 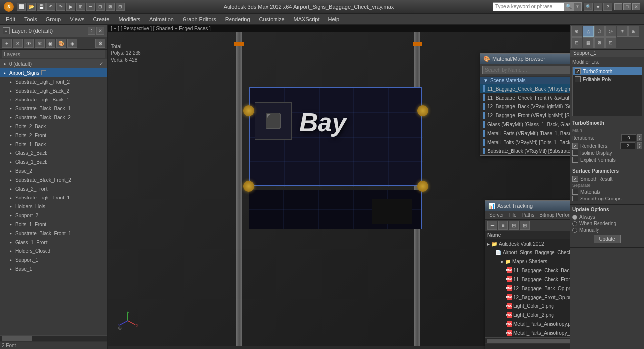 What do you see at coordinates (307, 19) in the screenshot?
I see `menu-maxscript: MAXScript` at bounding box center [307, 19].